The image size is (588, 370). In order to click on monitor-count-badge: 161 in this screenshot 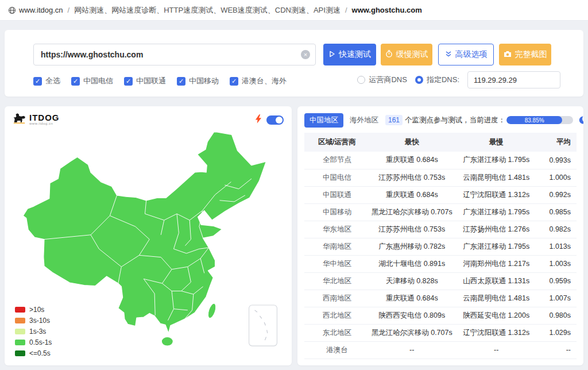, I will do `click(394, 120)`.